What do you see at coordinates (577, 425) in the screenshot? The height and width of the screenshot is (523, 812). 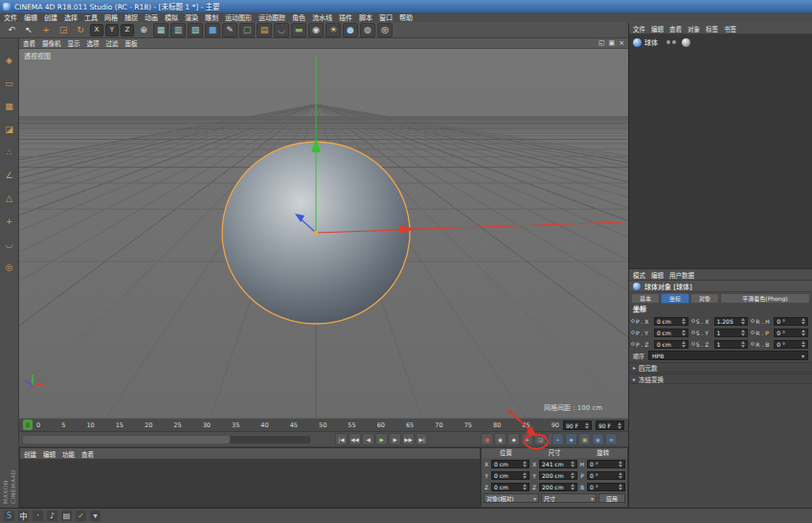 I see `preview-end-field: 90 F` at bounding box center [577, 425].